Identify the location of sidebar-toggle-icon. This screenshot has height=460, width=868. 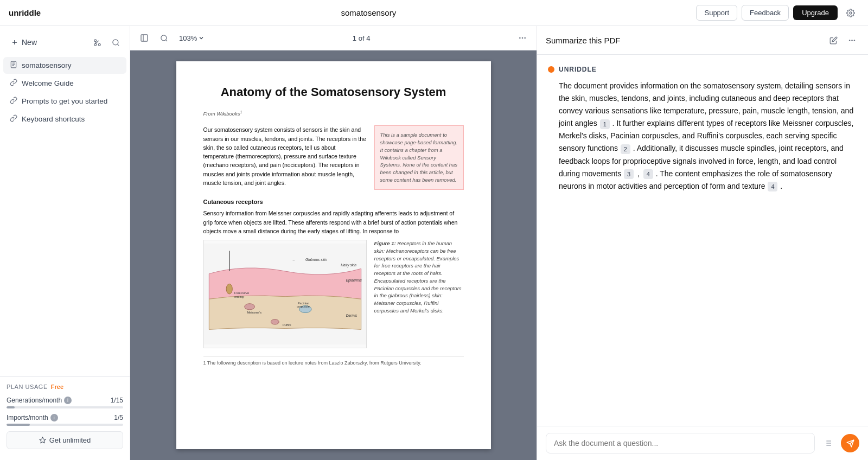
(144, 38).